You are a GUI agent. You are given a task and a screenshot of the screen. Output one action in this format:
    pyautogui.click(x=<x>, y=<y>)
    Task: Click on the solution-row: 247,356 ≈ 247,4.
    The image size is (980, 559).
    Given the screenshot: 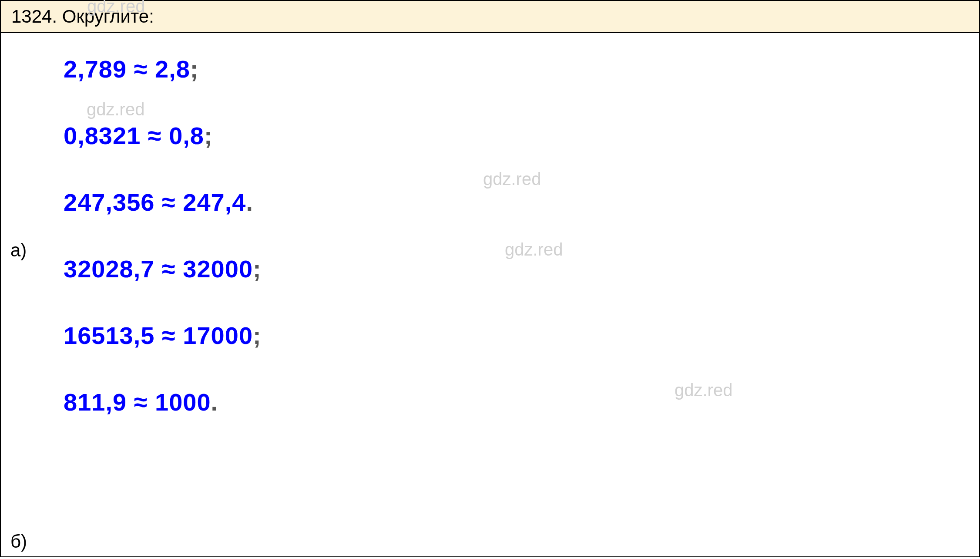 What is the action you would take?
    pyautogui.click(x=516, y=202)
    